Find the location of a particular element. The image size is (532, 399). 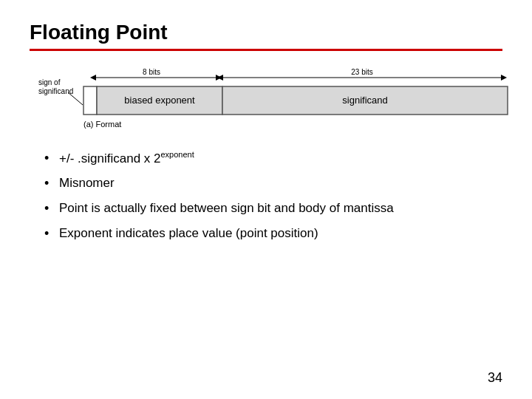

slide-title: Floating Point is located at coordinates (266, 33).